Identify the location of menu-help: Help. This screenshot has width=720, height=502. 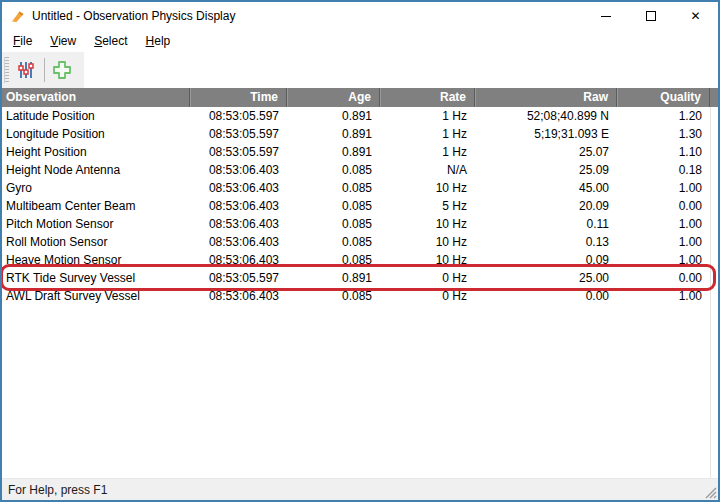
(158, 41).